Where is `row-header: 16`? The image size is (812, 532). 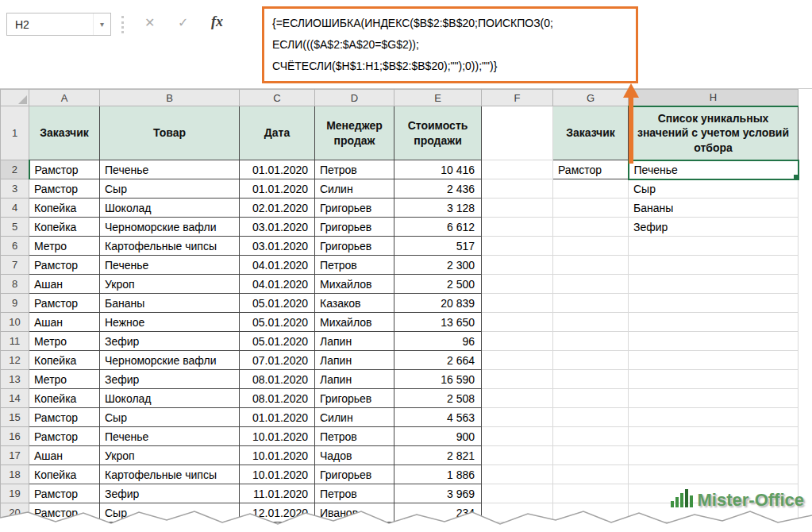 row-header: 16 is located at coordinates (15, 437).